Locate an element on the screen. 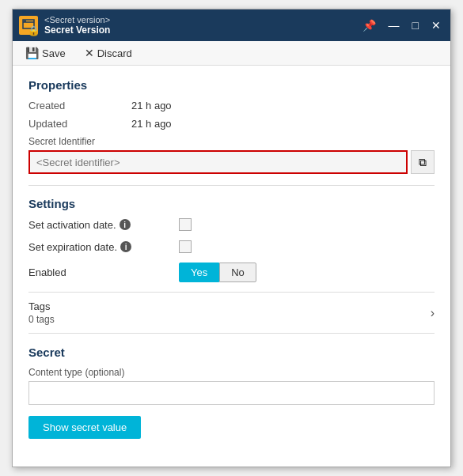 The width and height of the screenshot is (463, 476). copy-icon: ⧉ is located at coordinates (423, 163).